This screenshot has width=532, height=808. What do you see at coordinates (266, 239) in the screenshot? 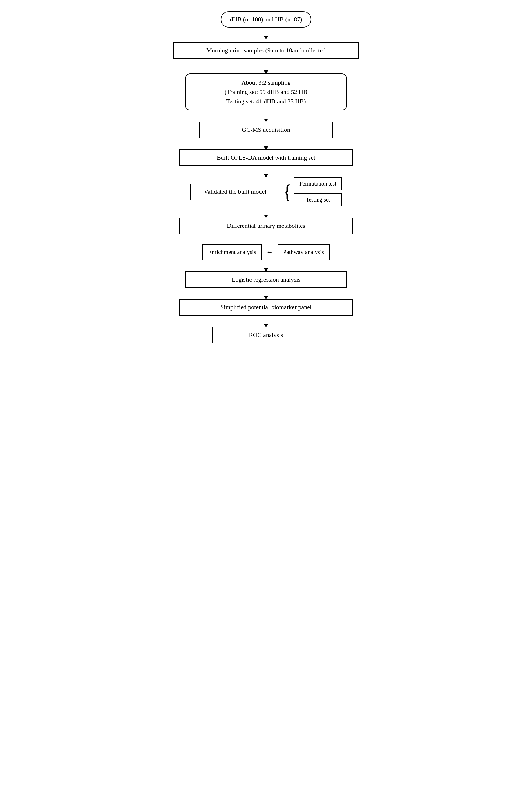
I see `arrow-7-line` at bounding box center [266, 239].